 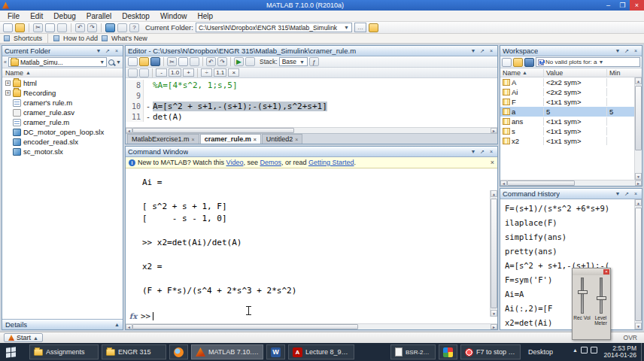 What do you see at coordinates (239, 62) in the screenshot?
I see `run-icon: ▶` at bounding box center [239, 62].